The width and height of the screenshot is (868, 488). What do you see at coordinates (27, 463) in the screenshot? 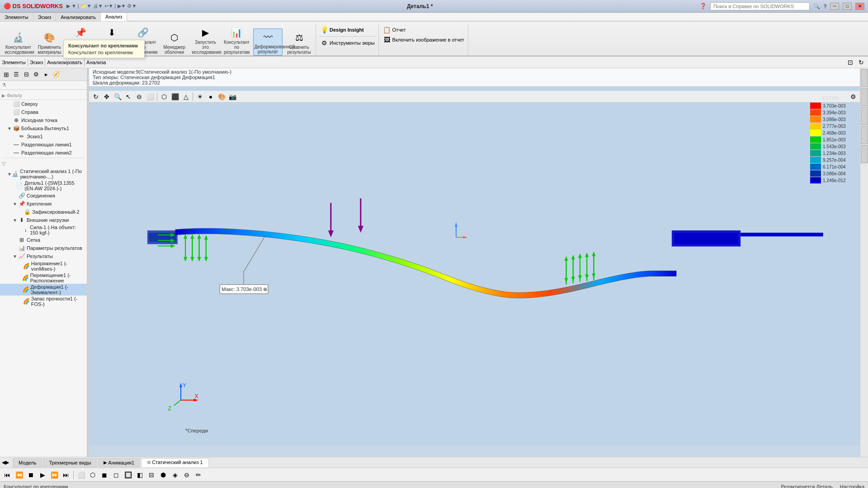
I see `tab-model: Модель` at bounding box center [27, 463].